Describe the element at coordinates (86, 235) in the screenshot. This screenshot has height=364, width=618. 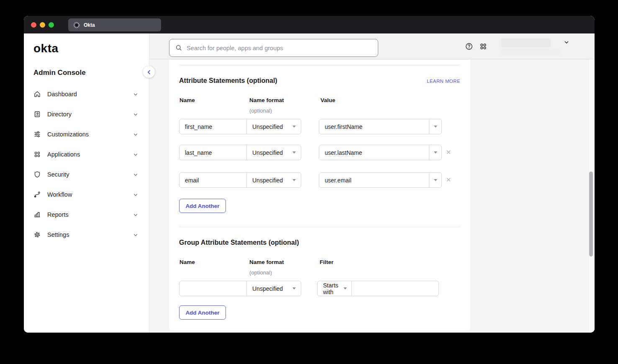
I see `sidebar-item-settings: Settings` at that location.